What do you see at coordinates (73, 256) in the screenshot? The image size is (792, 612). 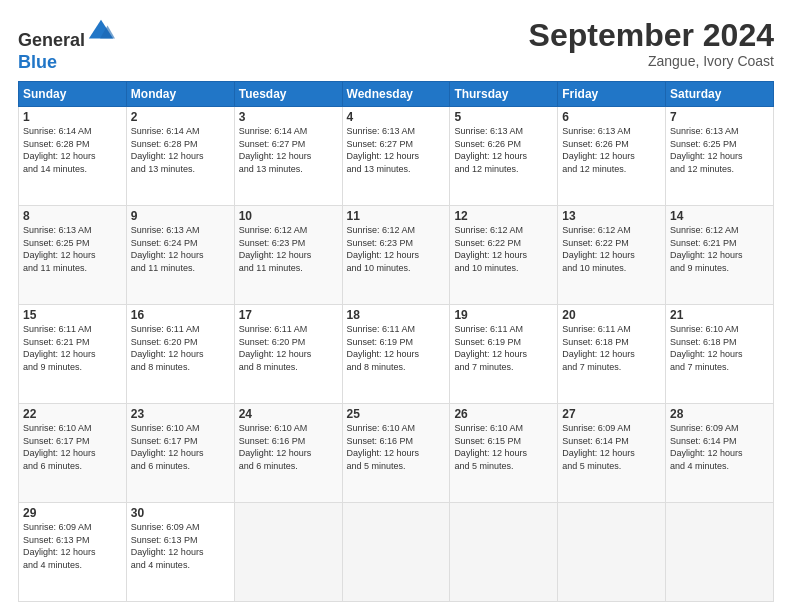 I see `day-8: 8 Sunrise: 6:13 AMSunset: 6:25 PMDayligh…` at bounding box center [73, 256].